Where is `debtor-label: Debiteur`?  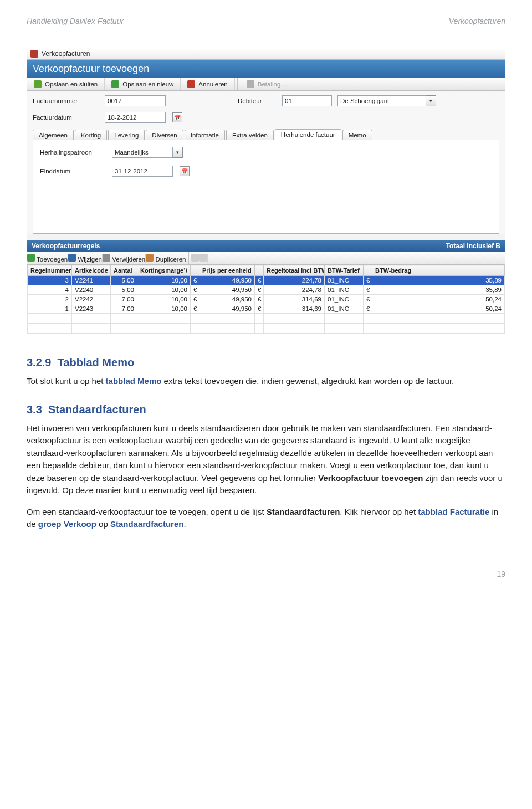 debtor-label: Debiteur is located at coordinates (257, 101).